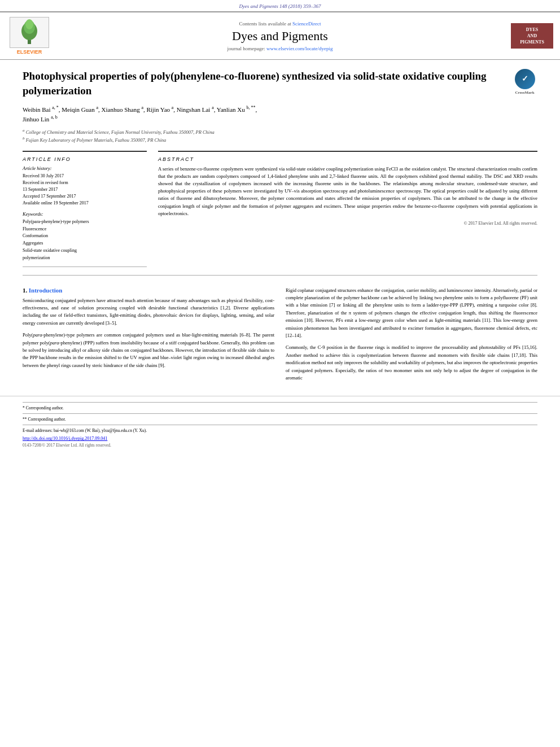  Describe the element at coordinates (85, 222) in the screenshot. I see `keyword-1: Poly(para-phenylene)-type polymers` at that location.